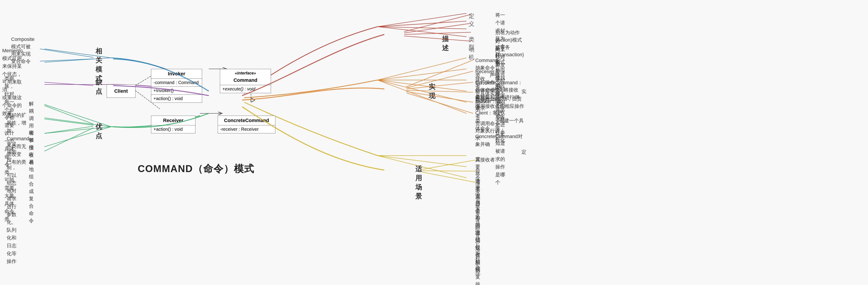 This screenshot has width=868, height=285. What do you see at coordinates (173, 120) in the screenshot?
I see `uml-receiver-title: Receiver` at bounding box center [173, 120].